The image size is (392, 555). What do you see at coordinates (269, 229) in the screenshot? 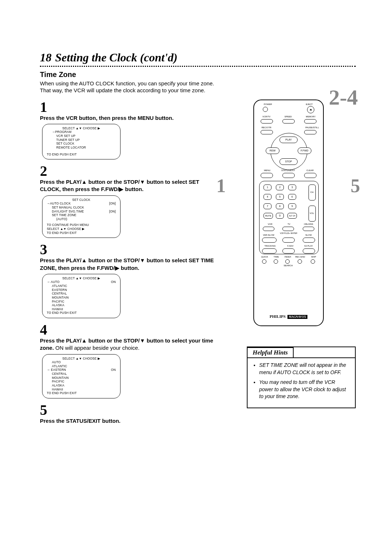
I see `vcr-mode-button` at bounding box center [269, 229].